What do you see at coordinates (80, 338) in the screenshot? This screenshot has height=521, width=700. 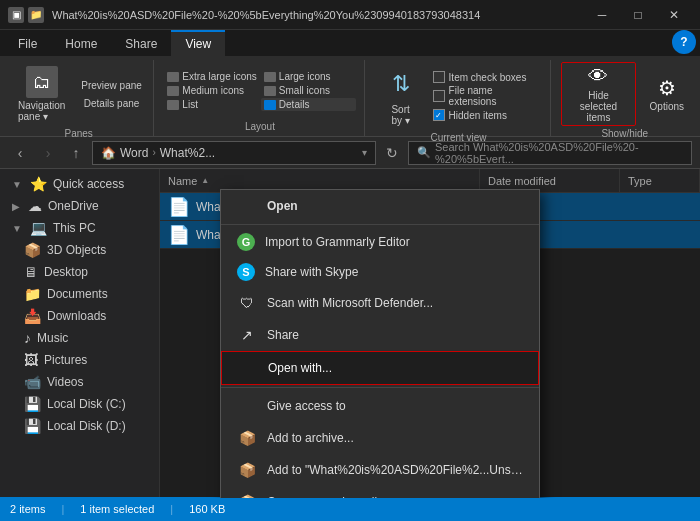 I see `sidebar-item-music: ♪ Music` at bounding box center [80, 338].